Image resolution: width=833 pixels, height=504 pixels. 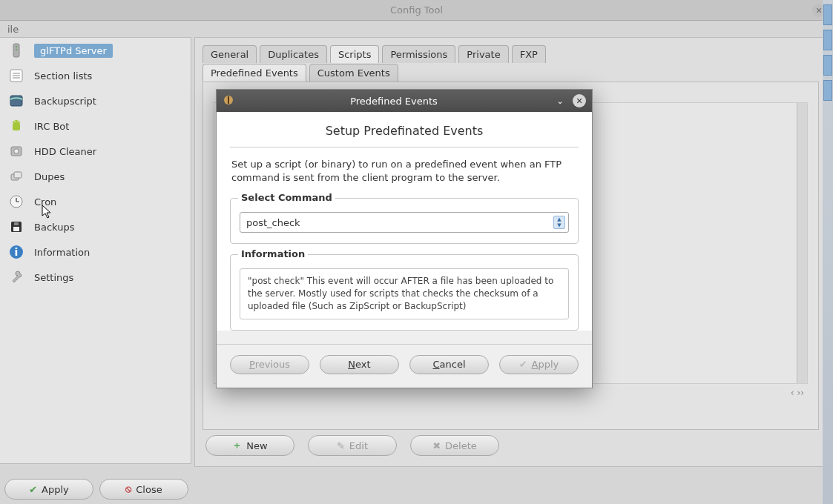 What do you see at coordinates (449, 365) in the screenshot?
I see `cancel-button-label: Cancel` at bounding box center [449, 365].